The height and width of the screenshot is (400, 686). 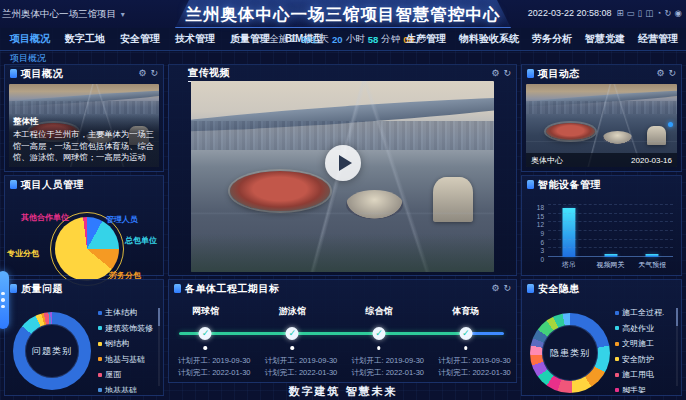 I want to click on panel-header: 安全隐患, so click(x=602, y=288).